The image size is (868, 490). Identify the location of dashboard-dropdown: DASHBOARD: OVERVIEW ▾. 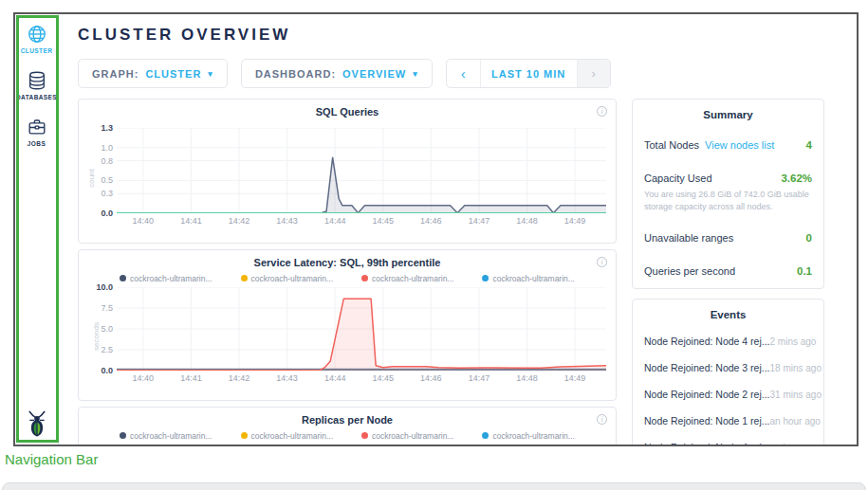
(337, 74).